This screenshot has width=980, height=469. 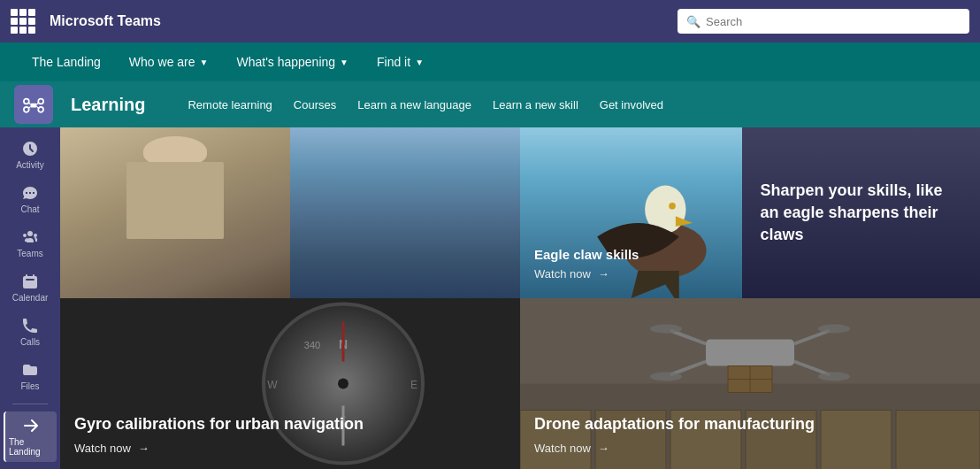 I want to click on eagle-tagline: Sharpen your skills, like an eagle sharp…, so click(x=861, y=213).